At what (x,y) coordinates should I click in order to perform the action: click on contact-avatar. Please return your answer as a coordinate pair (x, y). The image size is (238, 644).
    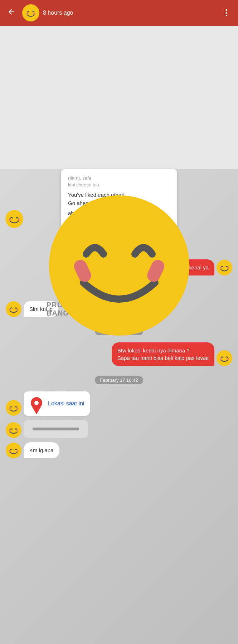
    Looking at the image, I should click on (31, 13).